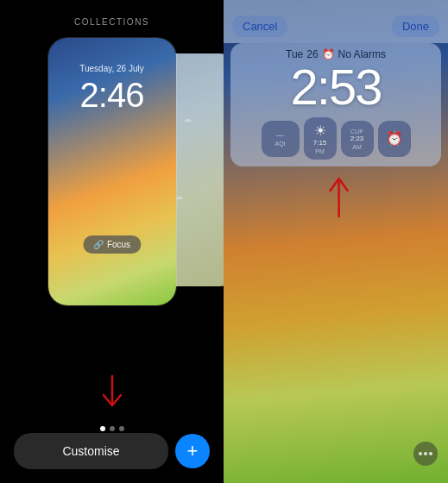 This screenshot has width=448, height=483. I want to click on arrow-down-indicator, so click(112, 395).